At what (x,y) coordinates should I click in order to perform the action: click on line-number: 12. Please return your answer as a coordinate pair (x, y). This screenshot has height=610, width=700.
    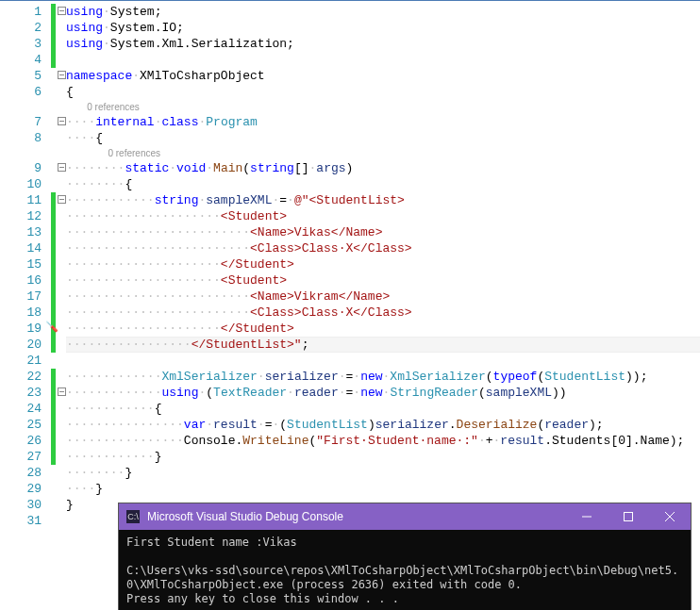
    Looking at the image, I should click on (21, 217).